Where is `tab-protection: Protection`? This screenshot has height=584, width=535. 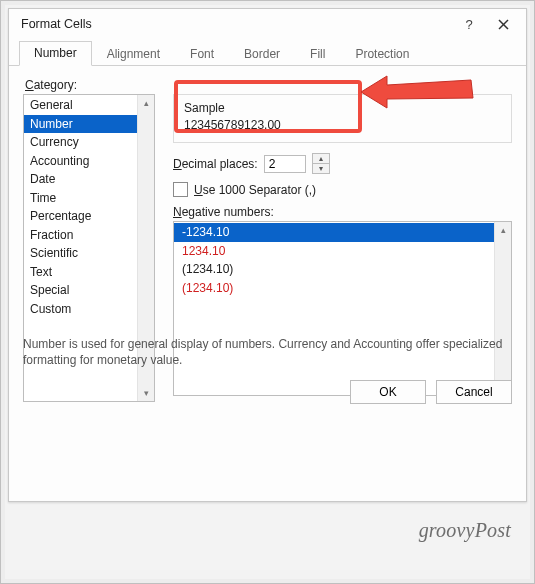
tab-protection: Protection is located at coordinates (382, 54).